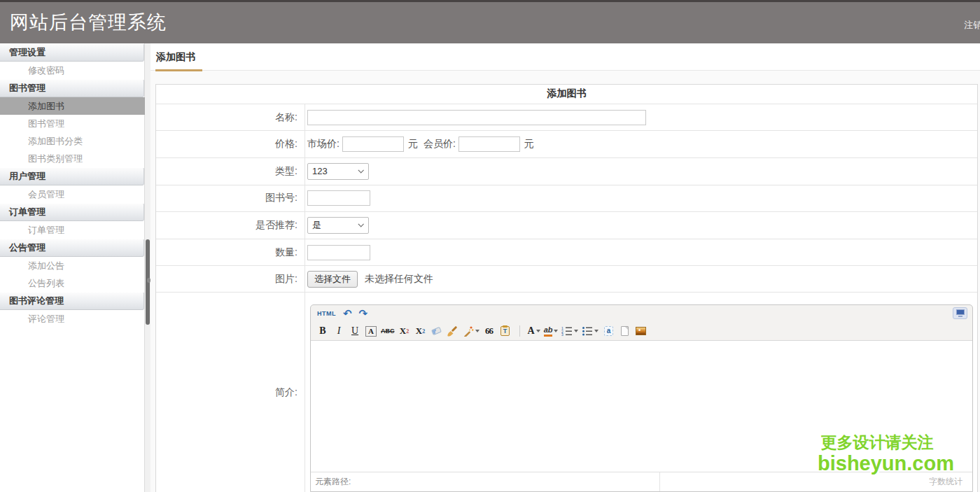 This screenshot has width=980, height=492. Describe the element at coordinates (567, 172) in the screenshot. I see `form-row-type: 类型: 123` at that location.